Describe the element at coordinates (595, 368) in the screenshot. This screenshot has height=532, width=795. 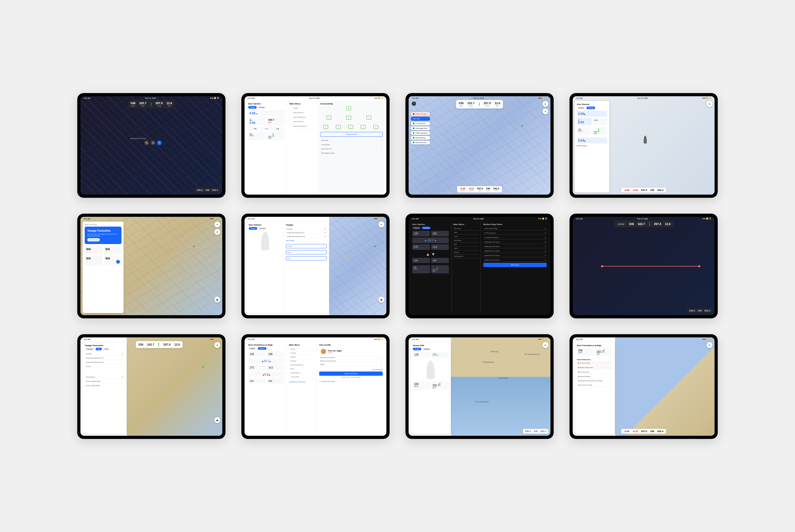
I see `pref-2: ▮ Shallow Water Alert` at that location.